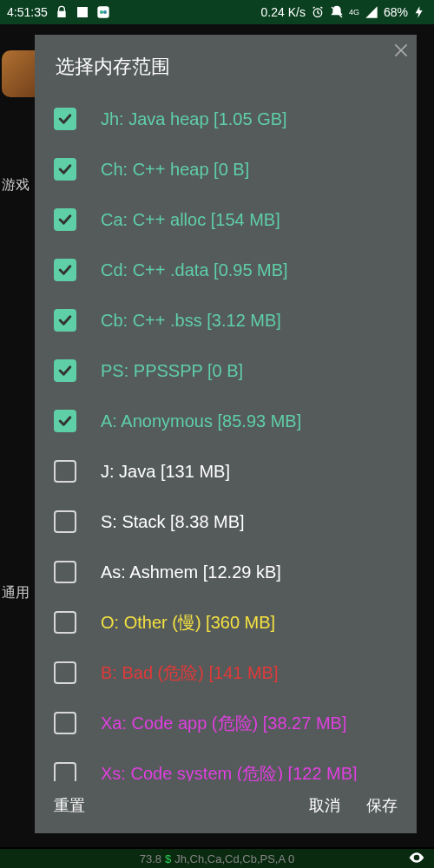  What do you see at coordinates (217, 858) in the screenshot?
I see `footer-status-bar: 73.8 $ Jh,Ch,Ca,Cd,Cb,PS,A 0` at bounding box center [217, 858].